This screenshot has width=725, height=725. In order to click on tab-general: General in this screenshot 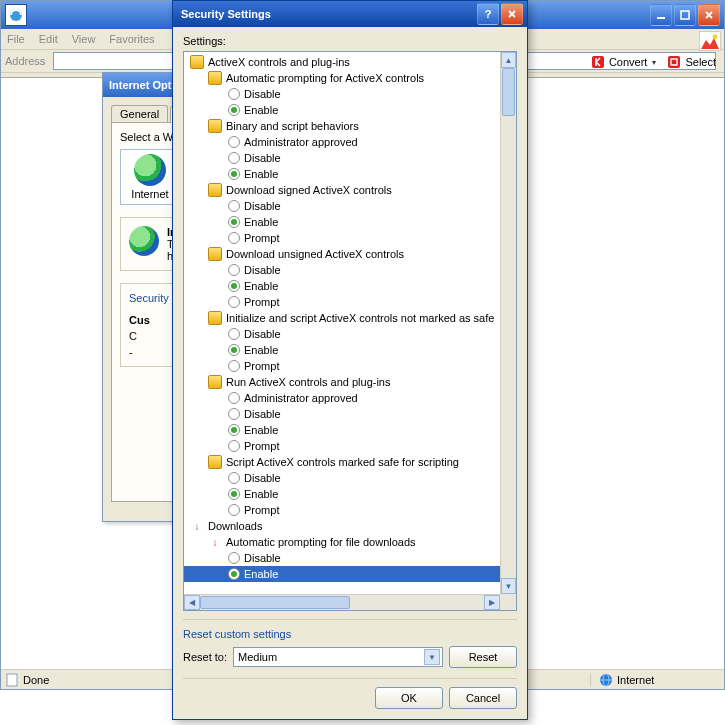, I will do `click(140, 114)`.